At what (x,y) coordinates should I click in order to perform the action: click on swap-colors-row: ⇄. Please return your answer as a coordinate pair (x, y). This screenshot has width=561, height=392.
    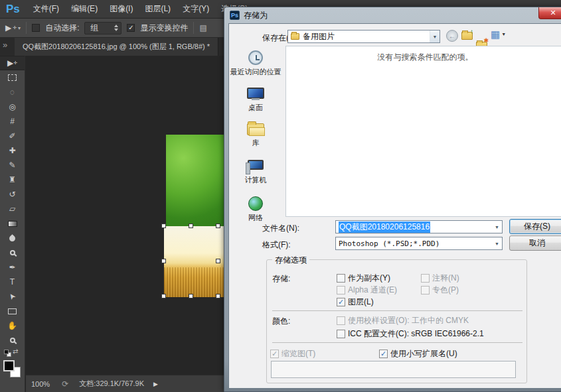
    Looking at the image, I should click on (12, 353).